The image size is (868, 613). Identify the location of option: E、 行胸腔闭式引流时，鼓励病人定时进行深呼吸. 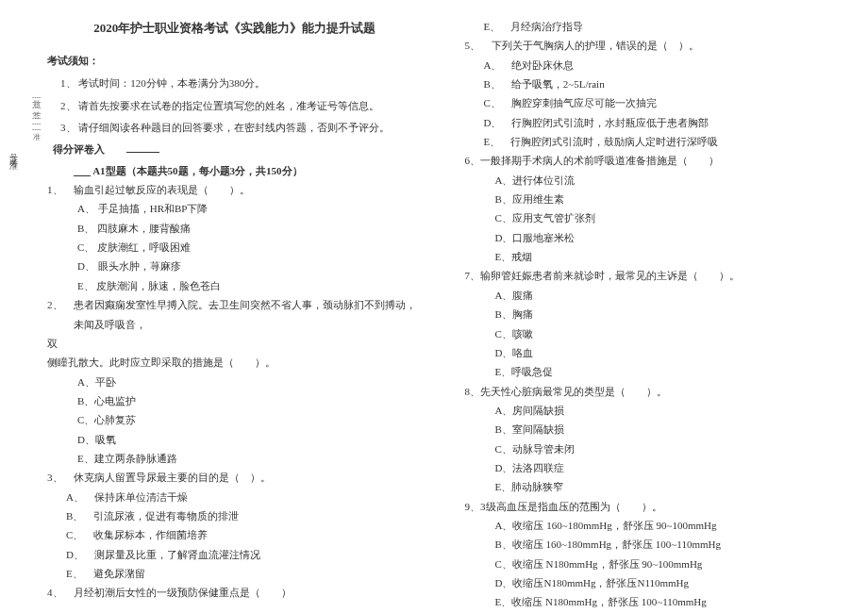
(662, 141).